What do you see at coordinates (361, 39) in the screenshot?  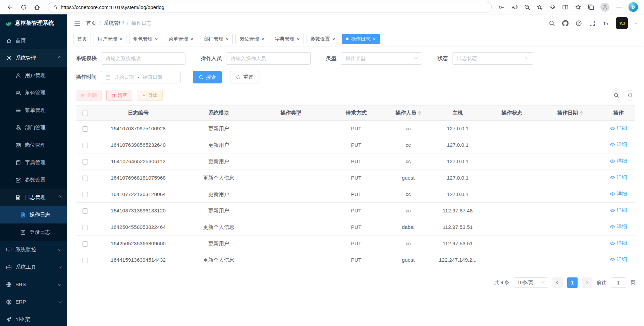 I see `tab-8-active: 操作日志×` at bounding box center [361, 39].